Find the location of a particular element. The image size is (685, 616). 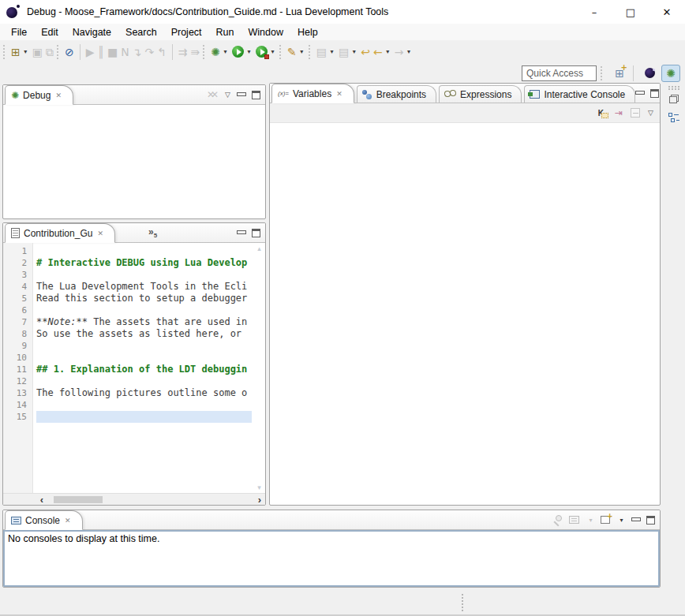

terminate-icon: ■ is located at coordinates (112, 52).